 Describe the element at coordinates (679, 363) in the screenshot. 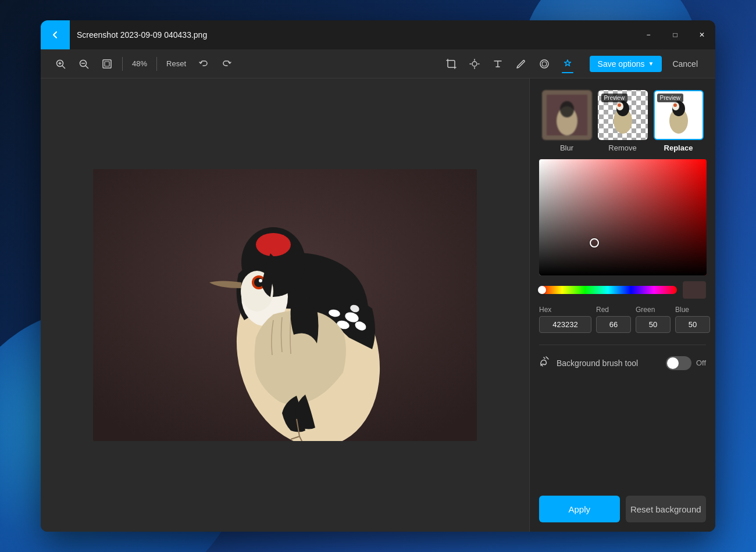

I see `toggle-track` at that location.